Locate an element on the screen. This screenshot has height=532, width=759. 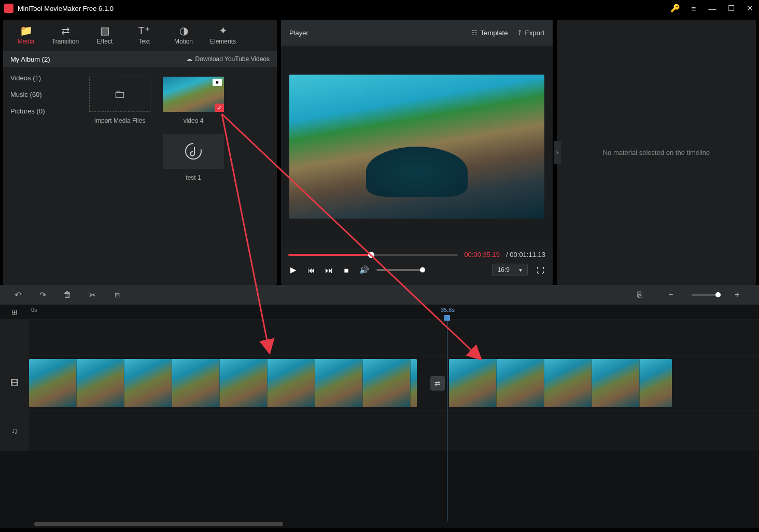
folder-icon: 🗀 is located at coordinates (120, 94).